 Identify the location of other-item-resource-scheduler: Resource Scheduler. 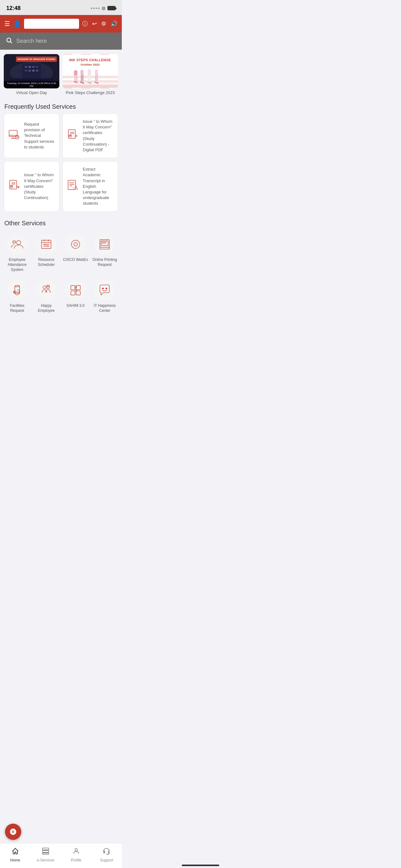
(46, 253).